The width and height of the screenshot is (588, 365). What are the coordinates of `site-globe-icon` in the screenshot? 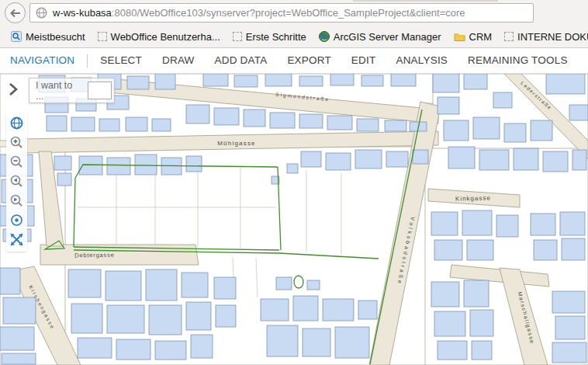 It's located at (42, 12).